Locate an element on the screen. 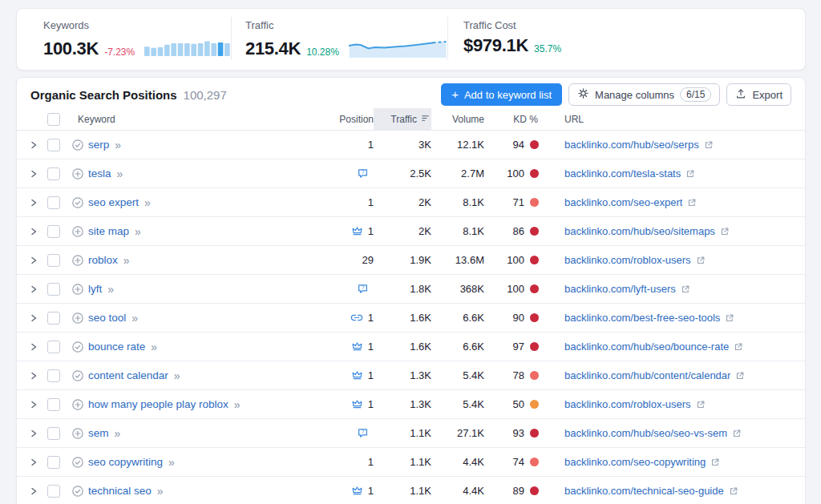 Image resolution: width=821 pixels, height=504 pixels. add-to-keyword-list-button: + Add to keyword list is located at coordinates (502, 95).